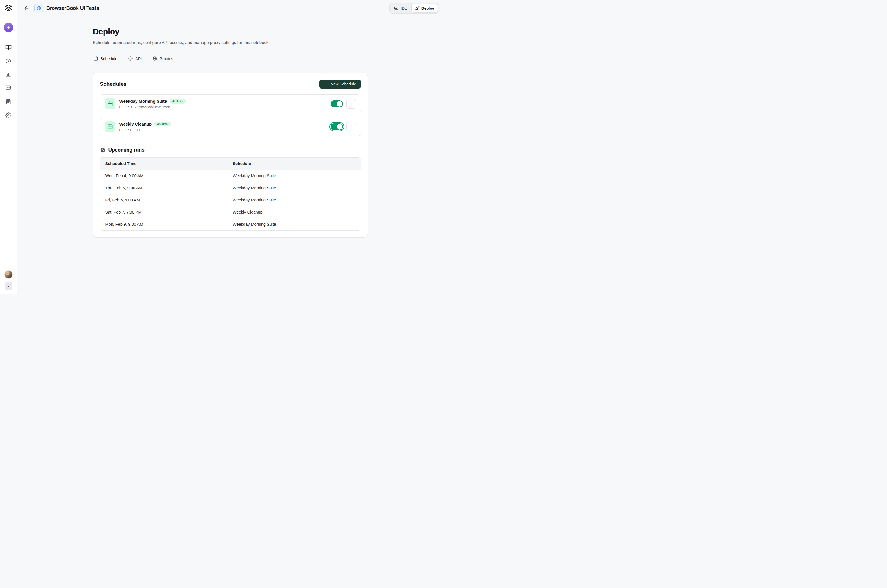  What do you see at coordinates (230, 212) in the screenshot?
I see `table-row: Sat, Feb 7, 7:00 PM Weekly Cleanup` at bounding box center [230, 212].